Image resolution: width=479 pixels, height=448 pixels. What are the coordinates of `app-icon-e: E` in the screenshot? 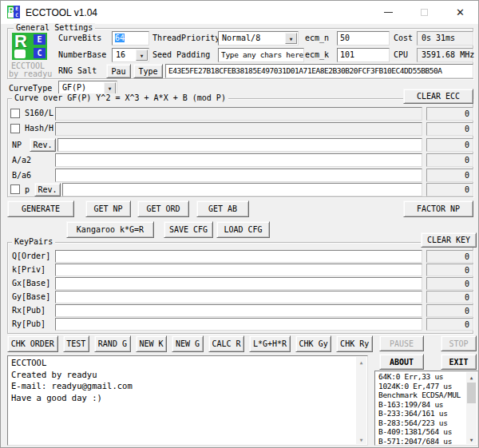 It's located at (17, 9).